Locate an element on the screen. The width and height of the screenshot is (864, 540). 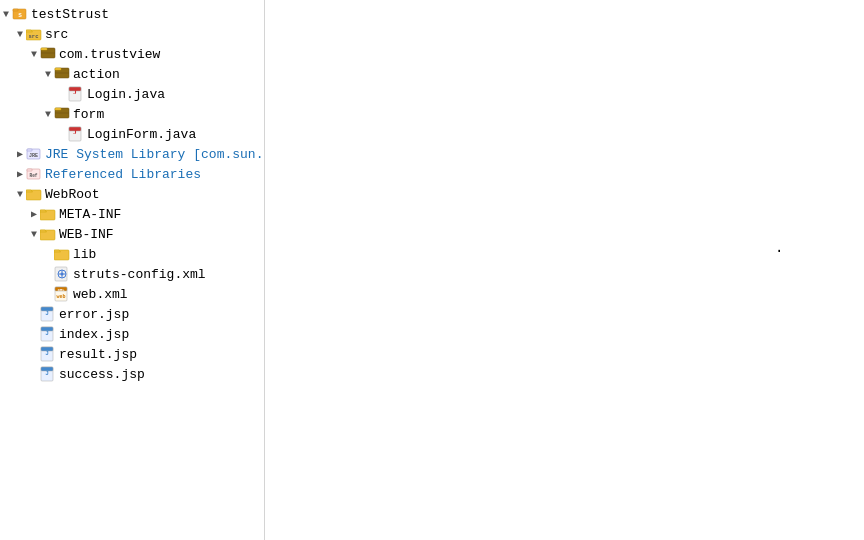
tree-item-meta-inf: META-INF is located at coordinates (132, 214).